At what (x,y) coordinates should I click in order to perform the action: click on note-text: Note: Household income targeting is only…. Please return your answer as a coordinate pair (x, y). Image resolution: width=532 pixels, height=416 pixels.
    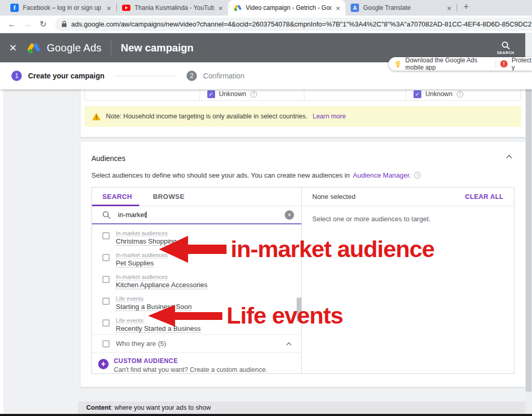
    Looking at the image, I should click on (207, 116).